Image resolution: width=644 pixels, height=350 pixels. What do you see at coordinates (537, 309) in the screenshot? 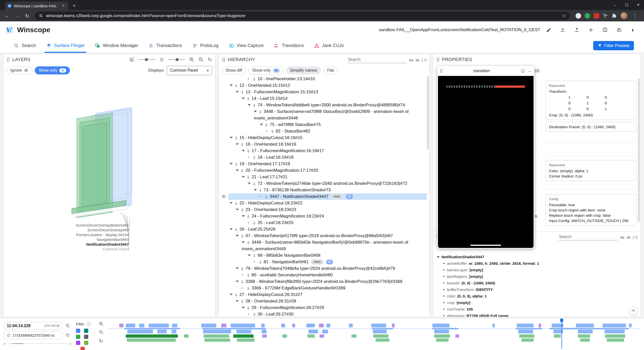
I see `property-row: currFrame: 155` at bounding box center [537, 309].